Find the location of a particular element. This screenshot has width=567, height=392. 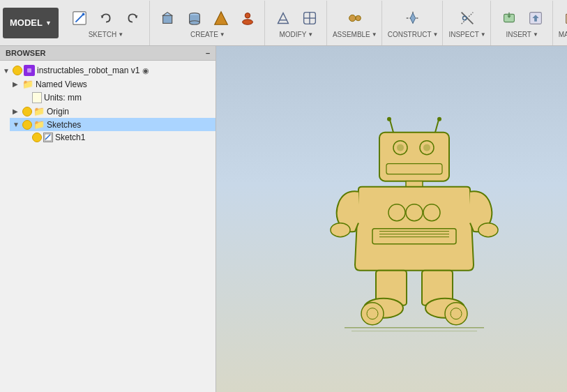

tree-root-item: ▼ instructables_robot_man v1 ◉ is located at coordinates (107, 70).